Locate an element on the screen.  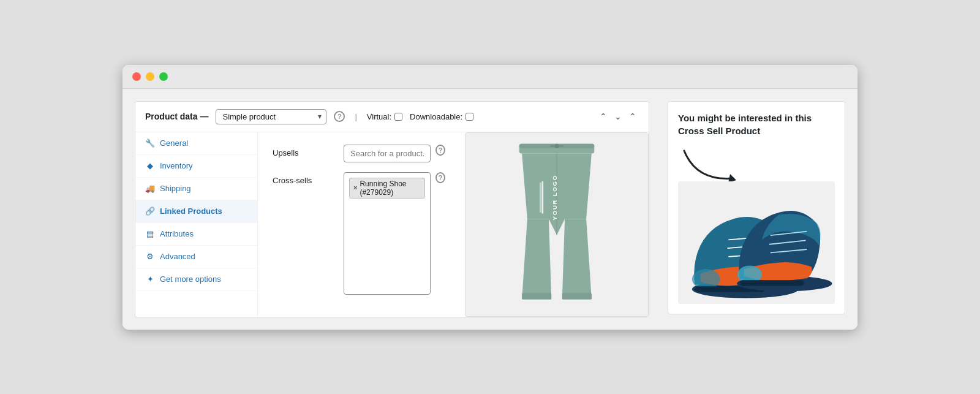
downloadable-label: Downloadable: is located at coordinates (442, 116).